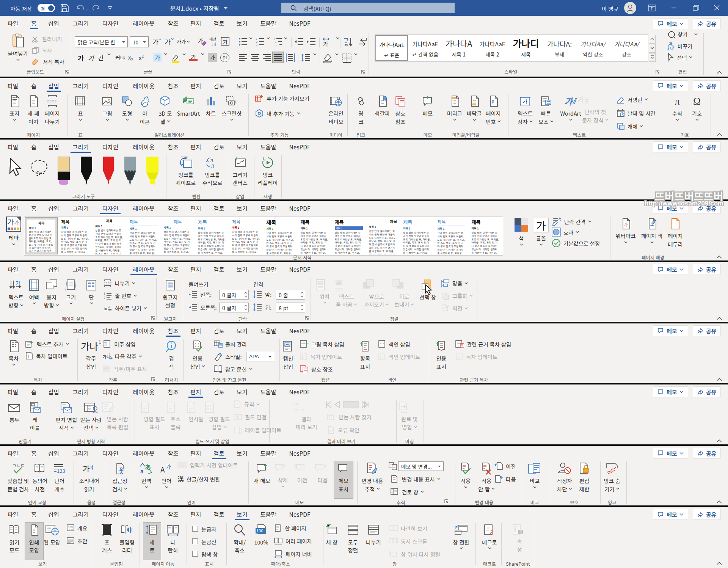 The width and height of the screenshot is (728, 568). What do you see at coordinates (214, 44) in the screenshot?
I see `svg-text: 川` at bounding box center [214, 44].